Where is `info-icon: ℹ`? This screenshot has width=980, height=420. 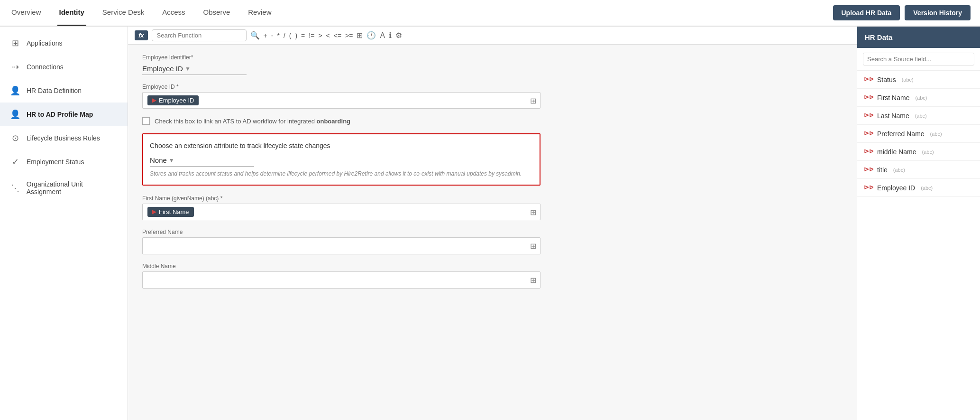
info-icon: ℹ is located at coordinates (390, 35).